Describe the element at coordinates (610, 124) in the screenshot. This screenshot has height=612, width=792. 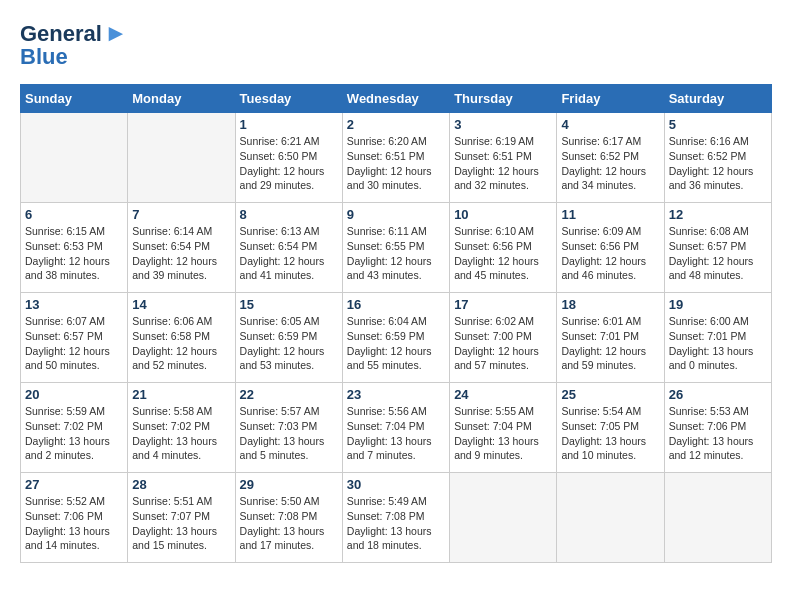
I see `day-number: 4` at that location.